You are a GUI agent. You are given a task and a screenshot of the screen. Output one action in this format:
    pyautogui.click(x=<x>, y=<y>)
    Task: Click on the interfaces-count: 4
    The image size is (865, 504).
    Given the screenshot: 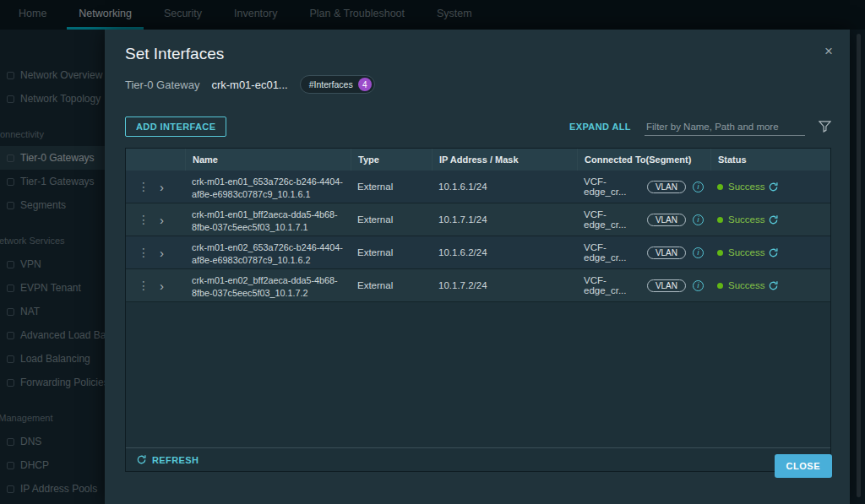 What is the action you would take?
    pyautogui.click(x=365, y=84)
    